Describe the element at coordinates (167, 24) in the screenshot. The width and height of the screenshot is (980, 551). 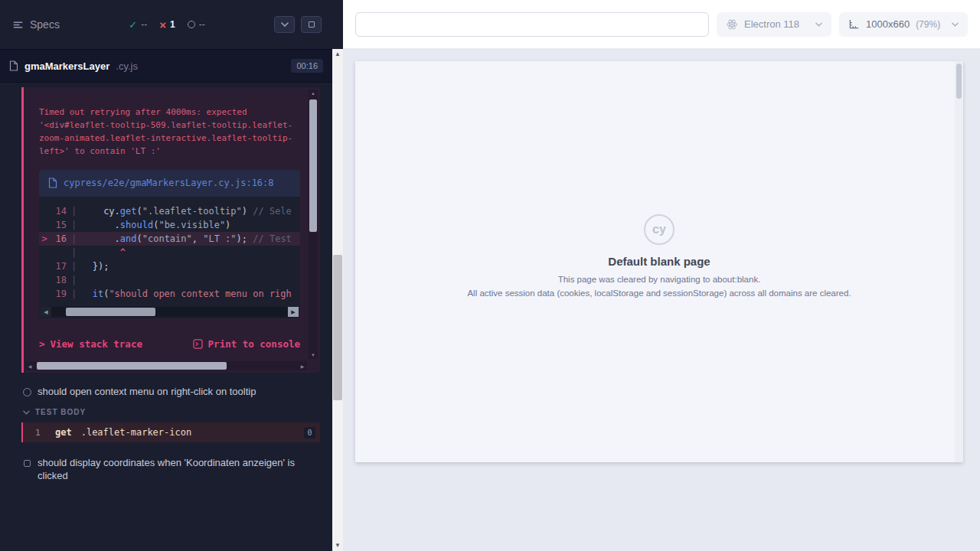
I see `test-stats: ✓ -- × 1 --` at that location.